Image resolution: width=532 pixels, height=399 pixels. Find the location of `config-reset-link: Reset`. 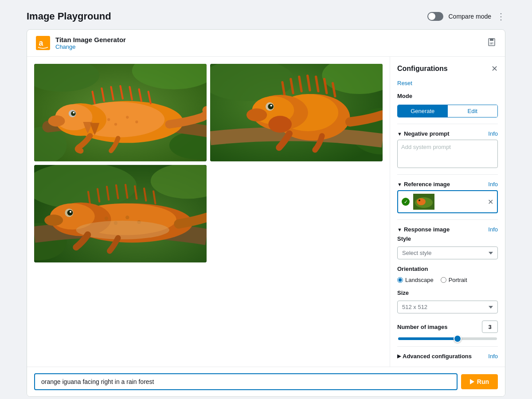

config-reset-link: Reset is located at coordinates (448, 83).